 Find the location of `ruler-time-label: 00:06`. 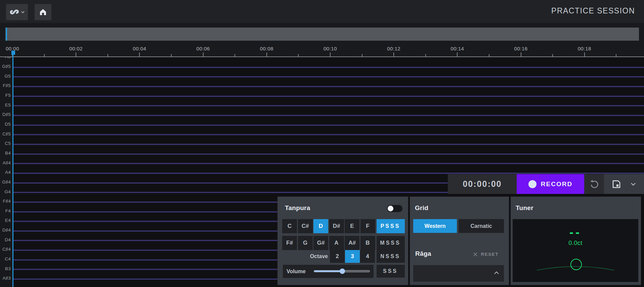

ruler-time-label: 00:06 is located at coordinates (203, 48).